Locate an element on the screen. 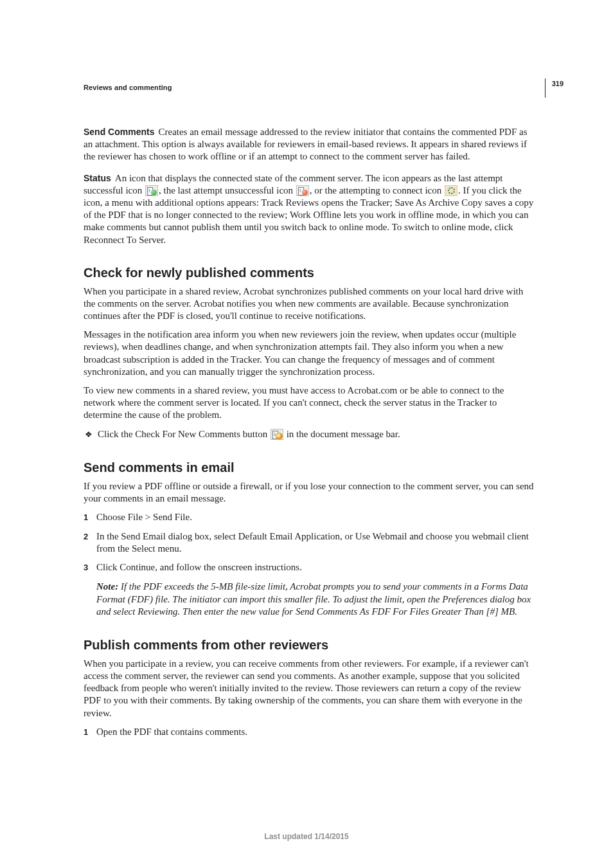  send-intro: If you review a PDF offline or outside a… is located at coordinates (310, 493).